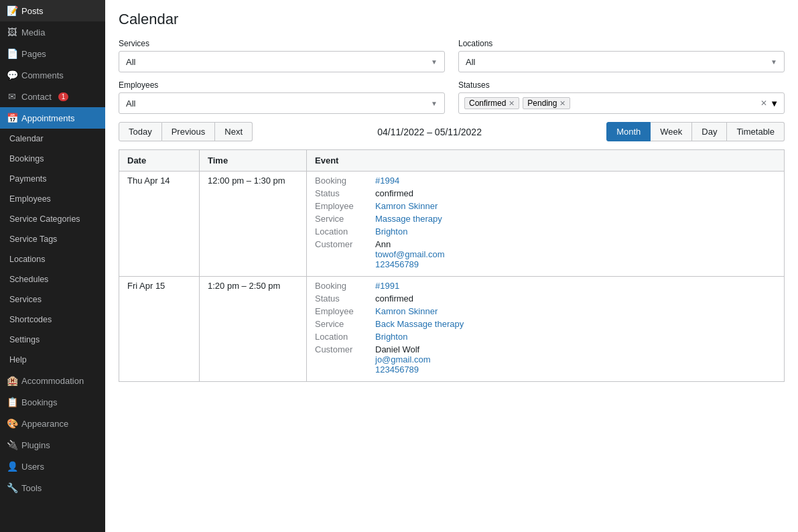  What do you see at coordinates (345, 181) in the screenshot?
I see `event-label-booking-id-0: Booking` at bounding box center [345, 181].